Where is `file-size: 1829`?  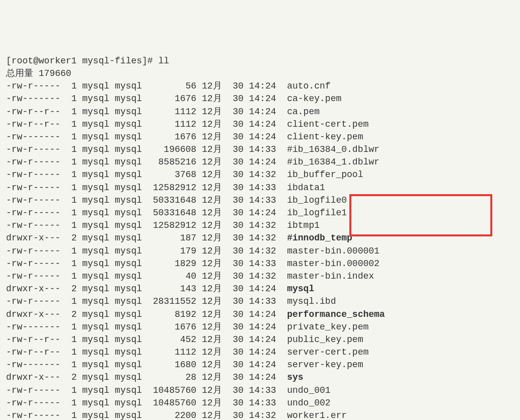
file-size: 1829 is located at coordinates (172, 264).